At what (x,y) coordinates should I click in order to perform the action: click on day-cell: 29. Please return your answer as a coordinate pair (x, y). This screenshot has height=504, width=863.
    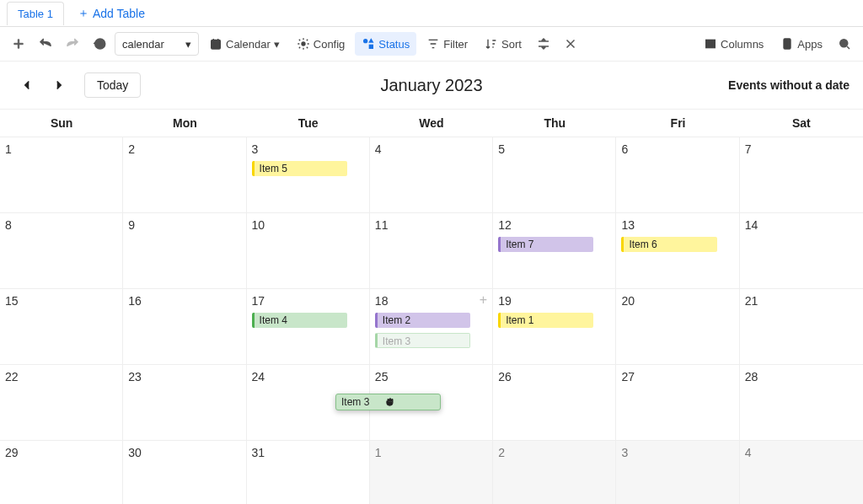
    Looking at the image, I should click on (62, 472).